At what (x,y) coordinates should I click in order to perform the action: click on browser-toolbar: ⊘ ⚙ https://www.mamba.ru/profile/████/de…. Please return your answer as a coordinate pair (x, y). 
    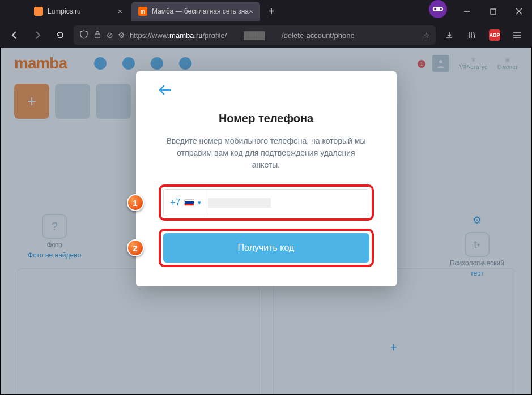
    Looking at the image, I should click on (266, 35).